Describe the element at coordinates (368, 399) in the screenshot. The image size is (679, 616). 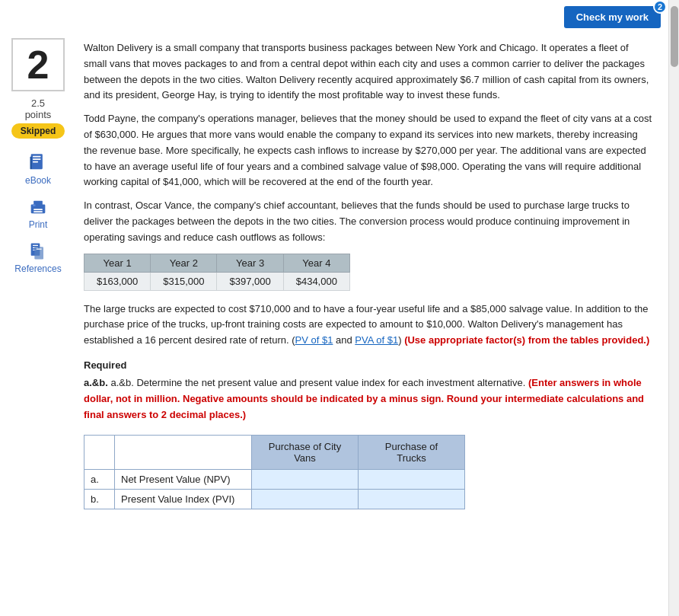
I see `ab-instruction: a.&b. a.&b. Determine the net present va…` at that location.